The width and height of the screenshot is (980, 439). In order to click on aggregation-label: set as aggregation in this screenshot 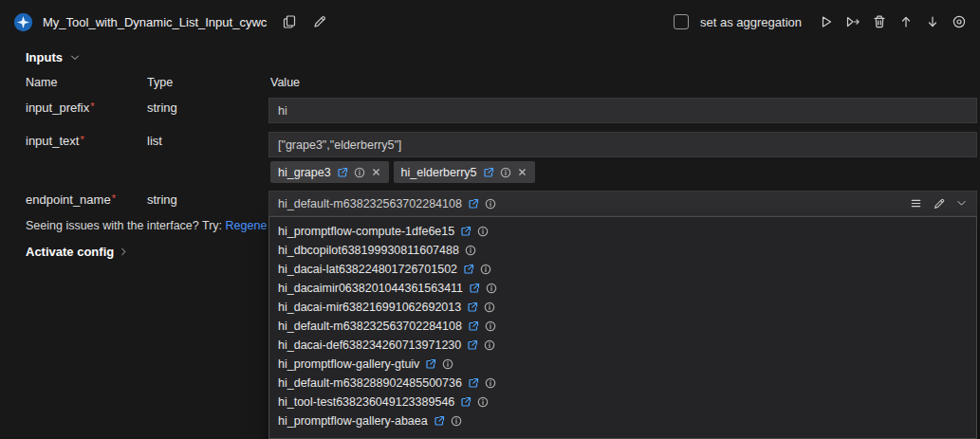, I will do `click(751, 23)`.